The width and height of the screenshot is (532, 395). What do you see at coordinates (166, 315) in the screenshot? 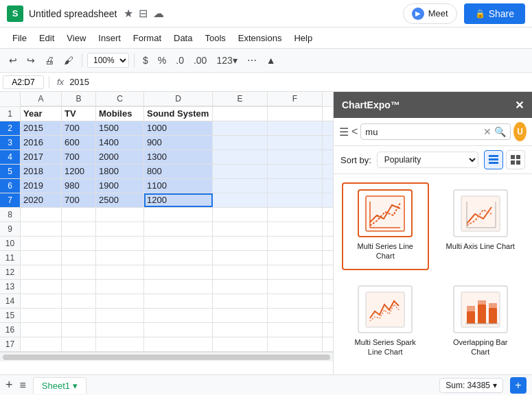
I see `table-row: 15` at bounding box center [166, 315].